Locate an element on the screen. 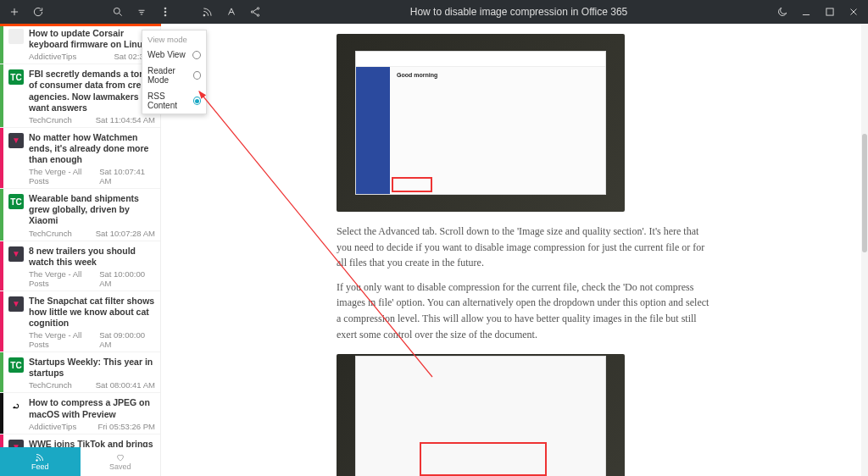  feed-item-time: Sat 10:07:41 AM is located at coordinates (127, 176).